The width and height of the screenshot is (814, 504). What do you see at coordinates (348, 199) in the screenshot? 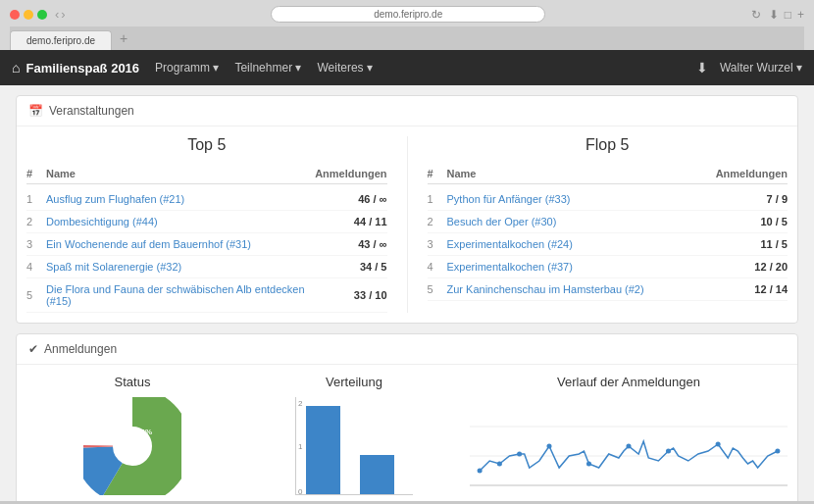
I see `row-anmeldungen: 46 / ∞` at bounding box center [348, 199].